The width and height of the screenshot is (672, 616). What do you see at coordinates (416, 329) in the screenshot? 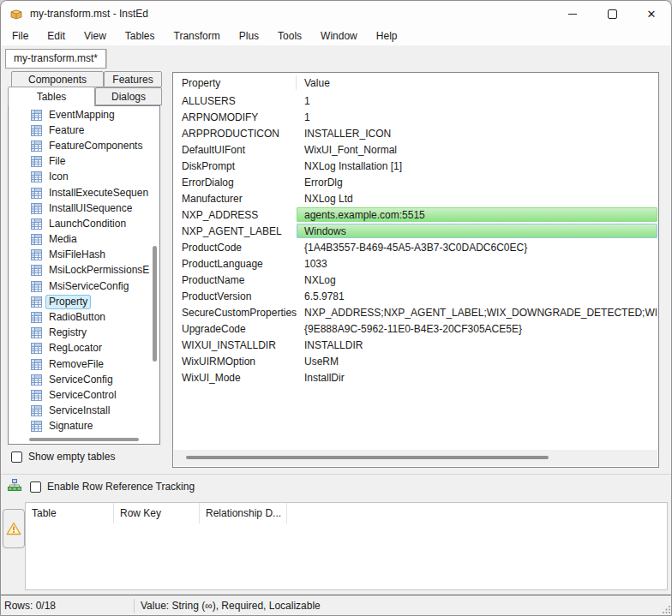
I see `property-row: UpgradeCode {9E888A9C-5962-11E0-B4E3-20C…` at bounding box center [416, 329].